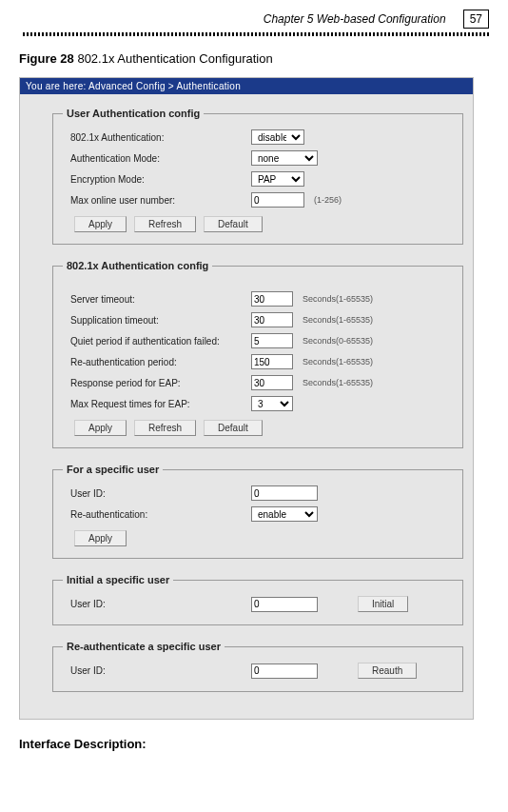 The height and width of the screenshot is (812, 508). What do you see at coordinates (258, 666) in the screenshot?
I see `group-reauth-user: Re-authenticate a specific user User ID:…` at bounding box center [258, 666].